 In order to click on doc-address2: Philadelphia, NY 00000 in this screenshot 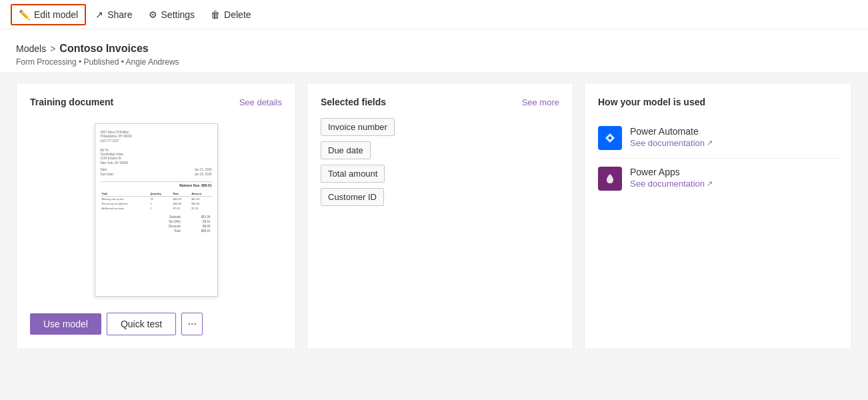, I will do `click(116, 137)`.